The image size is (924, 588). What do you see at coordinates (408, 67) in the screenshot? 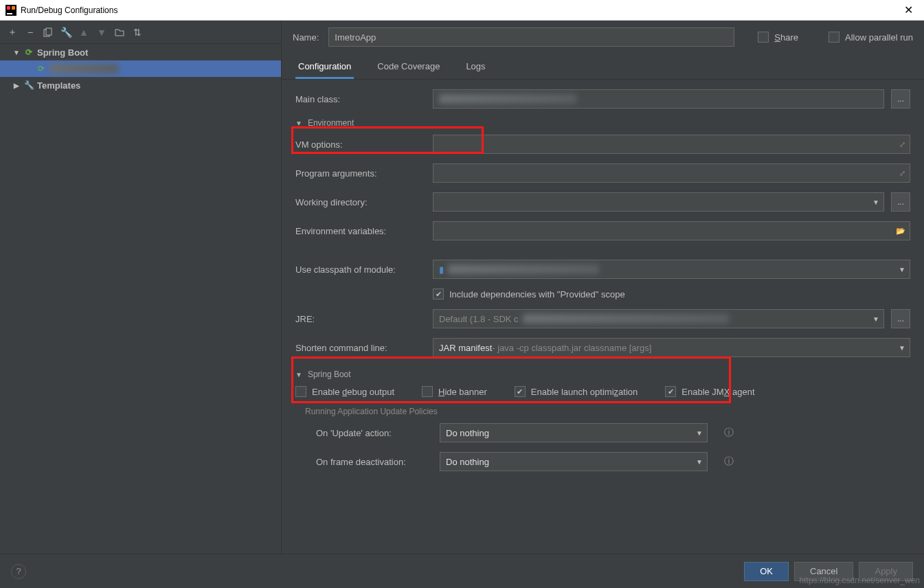
I see `tab-code-coverage: Code Coverage` at bounding box center [408, 67].